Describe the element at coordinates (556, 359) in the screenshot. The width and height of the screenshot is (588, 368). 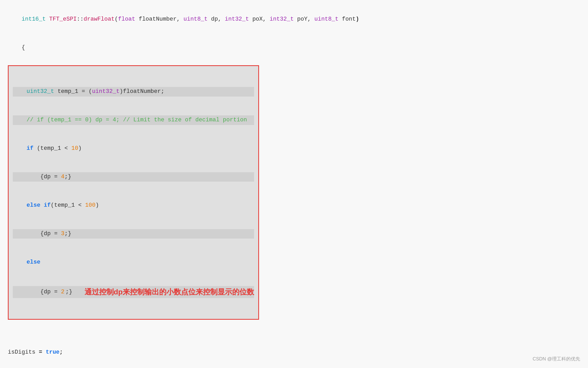
I see `watermark: CSDN @理工科的优先` at that location.